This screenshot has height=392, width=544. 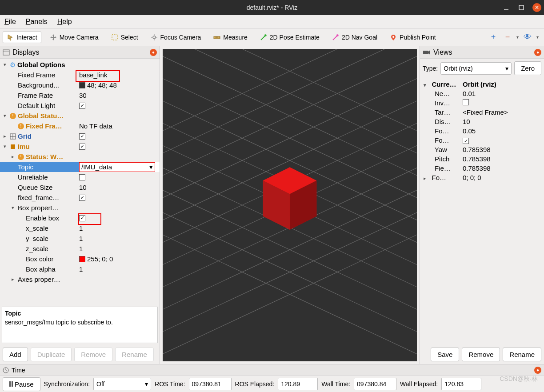 I want to click on eye-icon: 👁, so click(x=528, y=37).